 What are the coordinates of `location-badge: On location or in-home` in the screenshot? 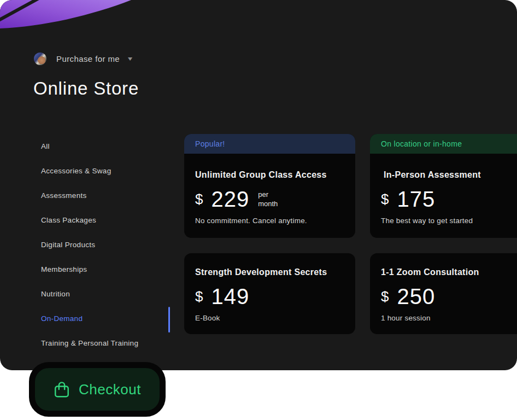 It's located at (444, 144).